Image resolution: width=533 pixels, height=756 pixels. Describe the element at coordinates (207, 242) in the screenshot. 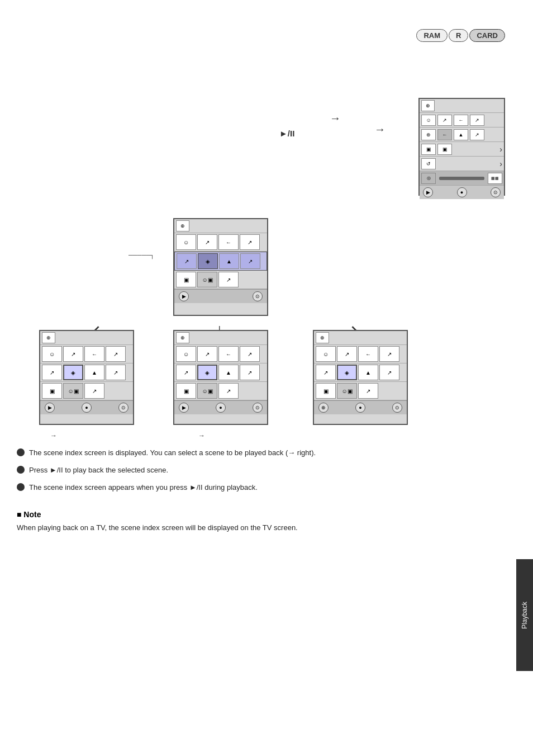

I see `cgr-icon-2: ↗` at that location.